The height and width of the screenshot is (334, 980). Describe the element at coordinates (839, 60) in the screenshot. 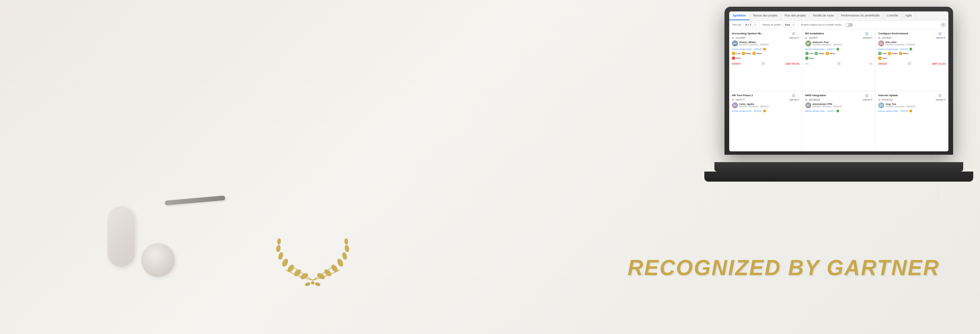

I see `project-card-1: BO Installation 💬 ⋮ Id : 1A34FF4 Interna…` at that location.